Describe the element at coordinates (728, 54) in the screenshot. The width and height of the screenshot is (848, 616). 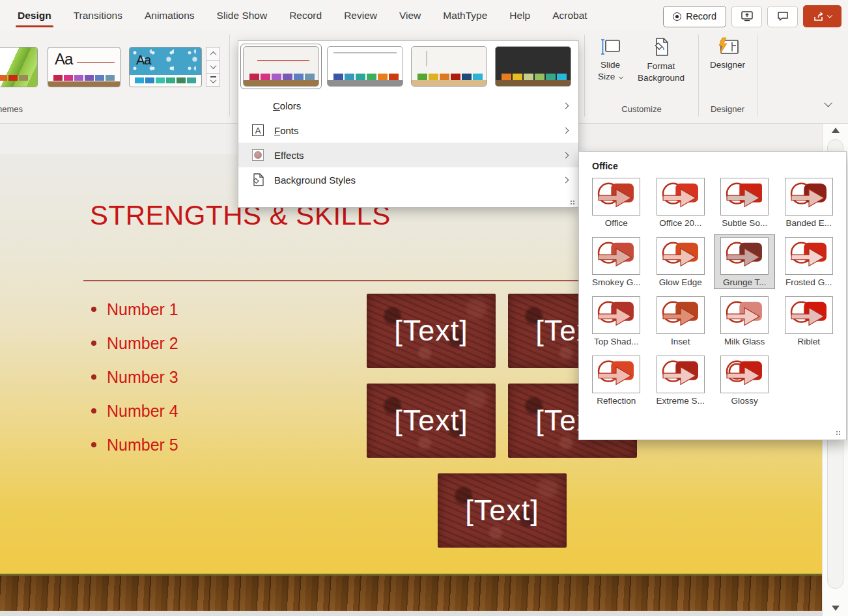
I see `designer-button: Designer` at that location.